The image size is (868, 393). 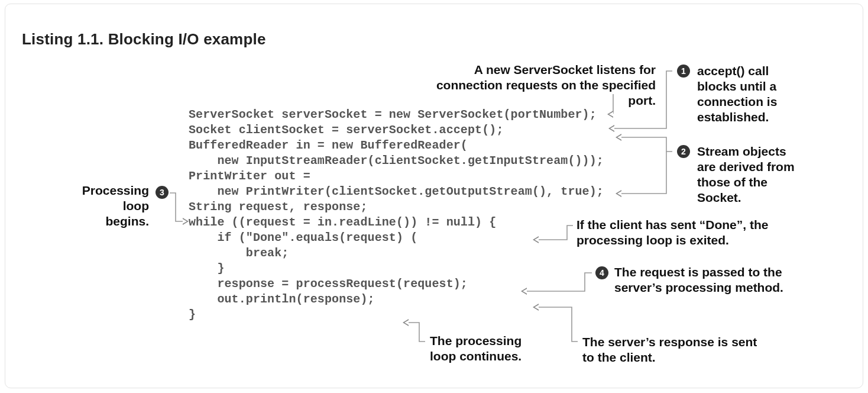 I want to click on annotation-request-passed: The request is passed to the server’s pr…, so click(x=706, y=280).